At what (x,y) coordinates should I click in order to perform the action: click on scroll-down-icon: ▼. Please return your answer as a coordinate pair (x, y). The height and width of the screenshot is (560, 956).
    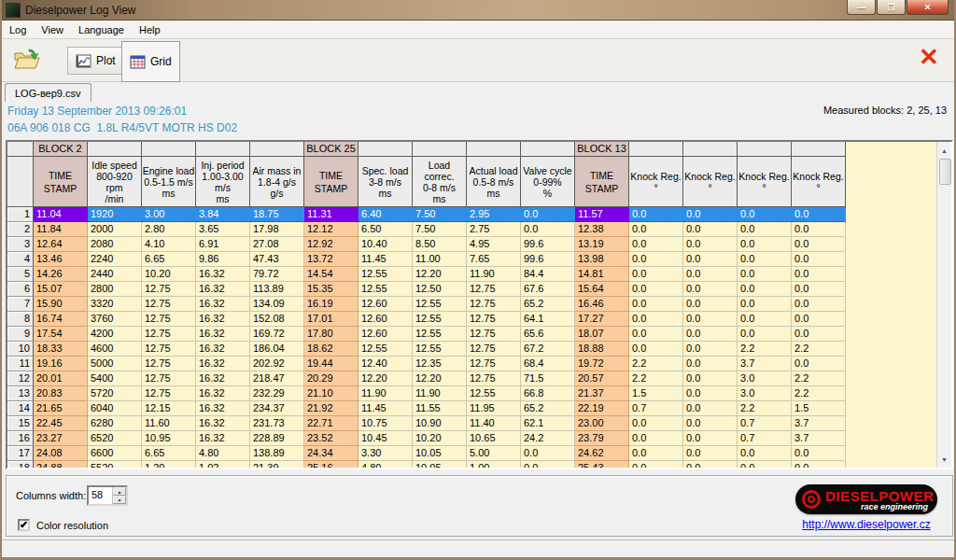
    Looking at the image, I should click on (945, 459).